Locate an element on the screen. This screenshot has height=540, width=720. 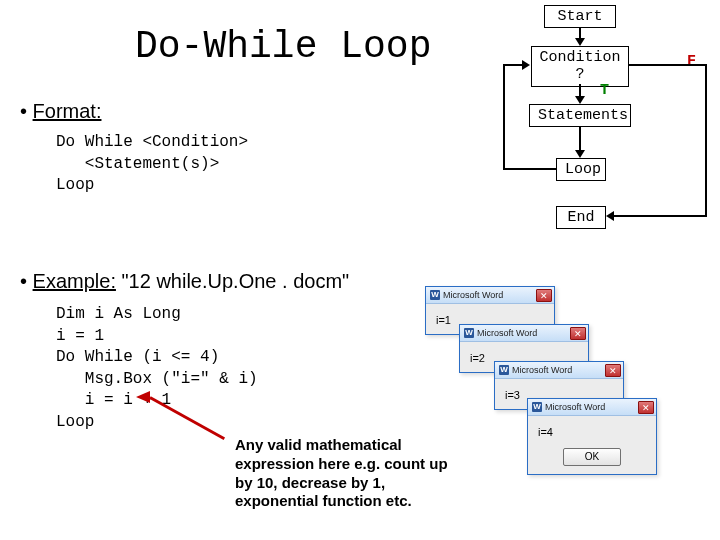
flow-true-label: T is located at coordinates (604, 90).